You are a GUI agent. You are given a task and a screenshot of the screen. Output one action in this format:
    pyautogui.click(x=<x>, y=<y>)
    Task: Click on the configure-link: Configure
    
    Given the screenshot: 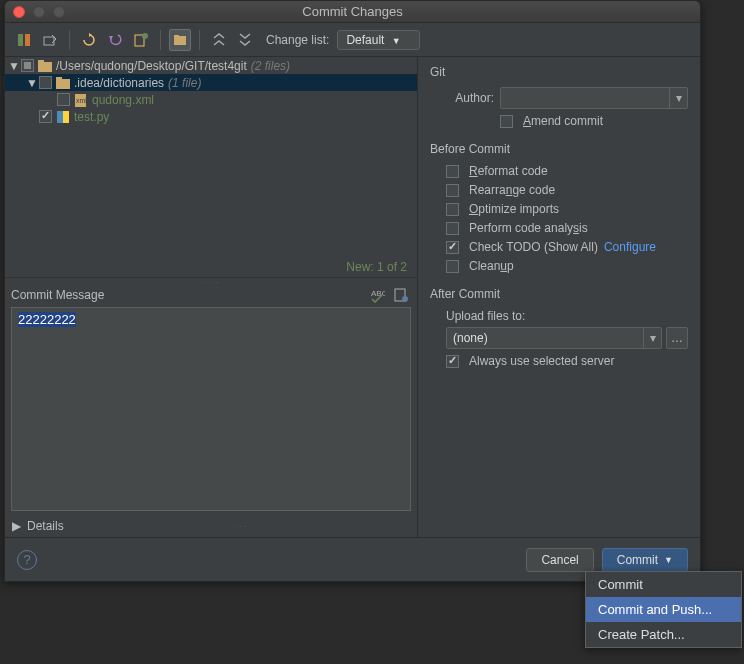 What is the action you would take?
    pyautogui.click(x=630, y=247)
    